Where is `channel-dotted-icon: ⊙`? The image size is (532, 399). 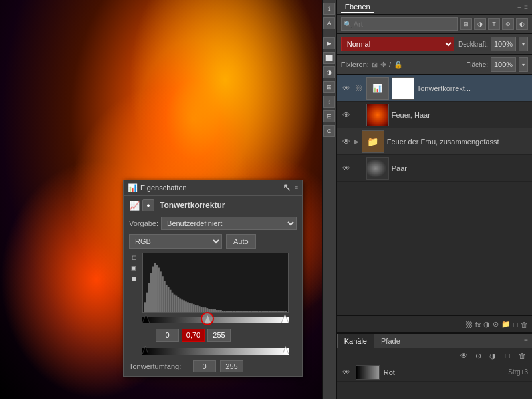
channel-dotted-icon: ⊙ is located at coordinates (478, 356).